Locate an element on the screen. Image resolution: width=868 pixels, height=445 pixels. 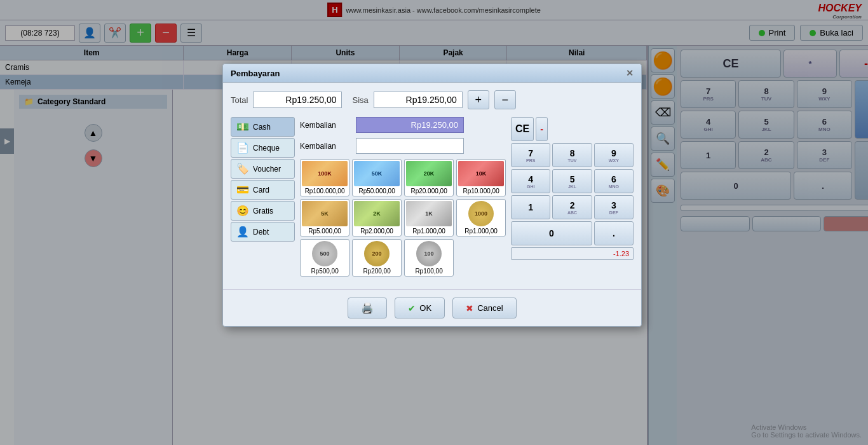
cash-icon: 💵 is located at coordinates (243, 127).